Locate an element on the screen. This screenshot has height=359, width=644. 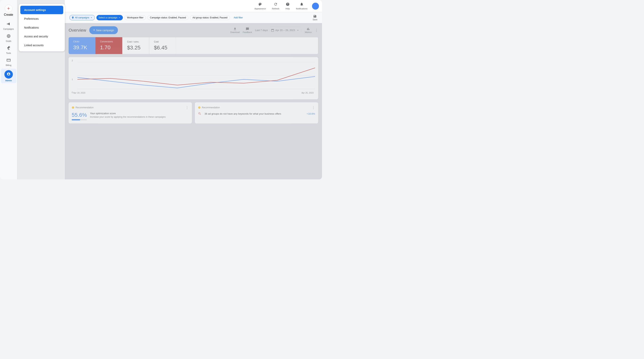
rec-1-score: 55.6% is located at coordinates (79, 115).